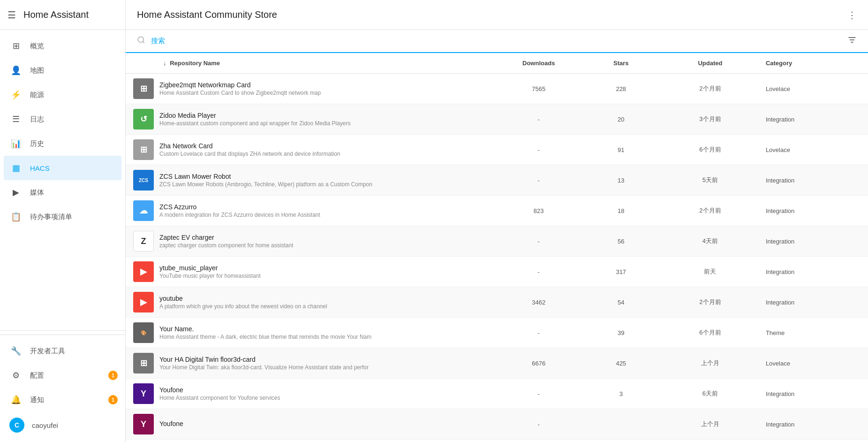 The height and width of the screenshot is (442, 868). What do you see at coordinates (539, 63) in the screenshot?
I see `col-downloads: Downloads` at bounding box center [539, 63].